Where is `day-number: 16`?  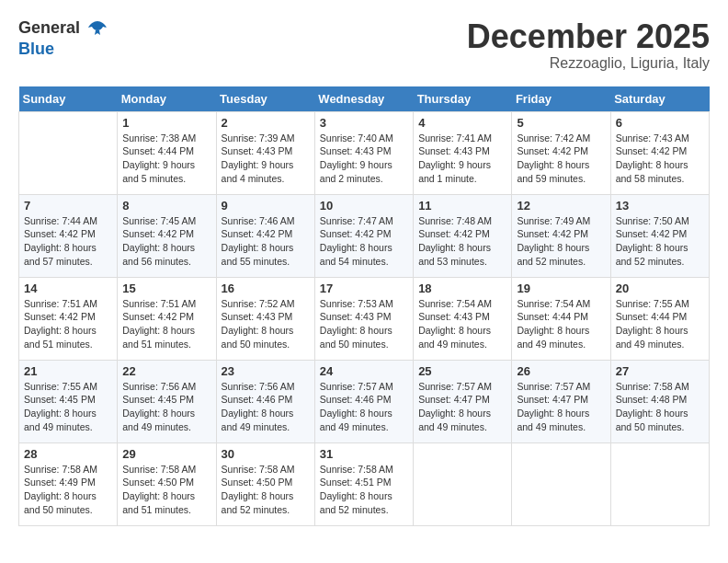
day-number: 16 is located at coordinates (266, 289).